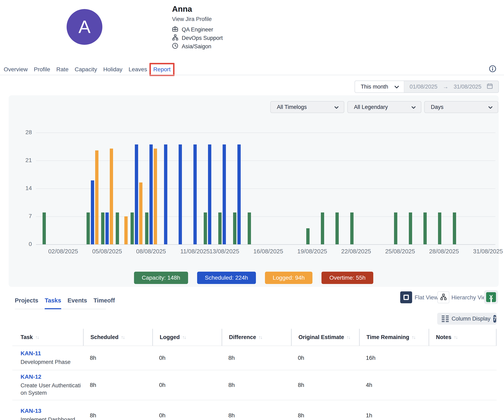  I want to click on x-axis-tick-22/08/2025: 22/08/2025, so click(356, 251).